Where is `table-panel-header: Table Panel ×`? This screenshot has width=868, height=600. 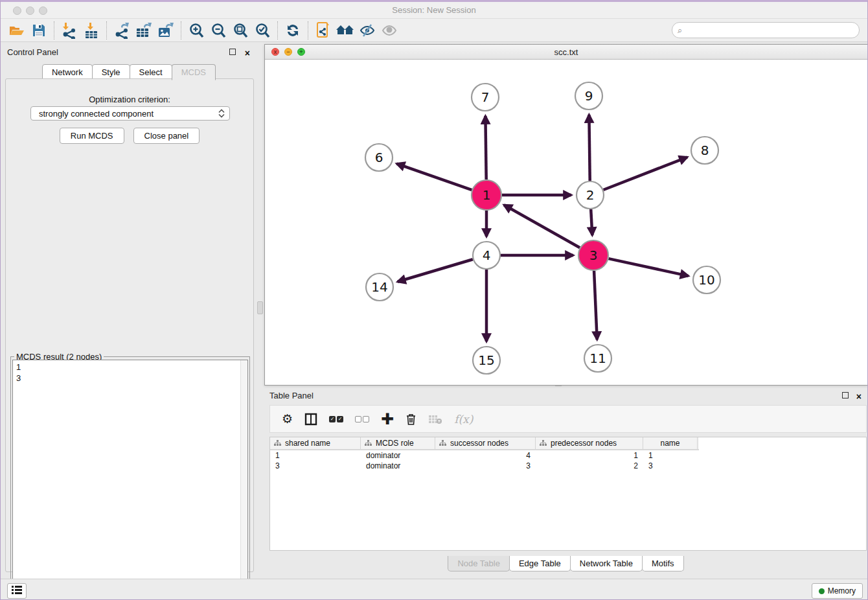 table-panel-header: Table Panel × is located at coordinates (566, 396).